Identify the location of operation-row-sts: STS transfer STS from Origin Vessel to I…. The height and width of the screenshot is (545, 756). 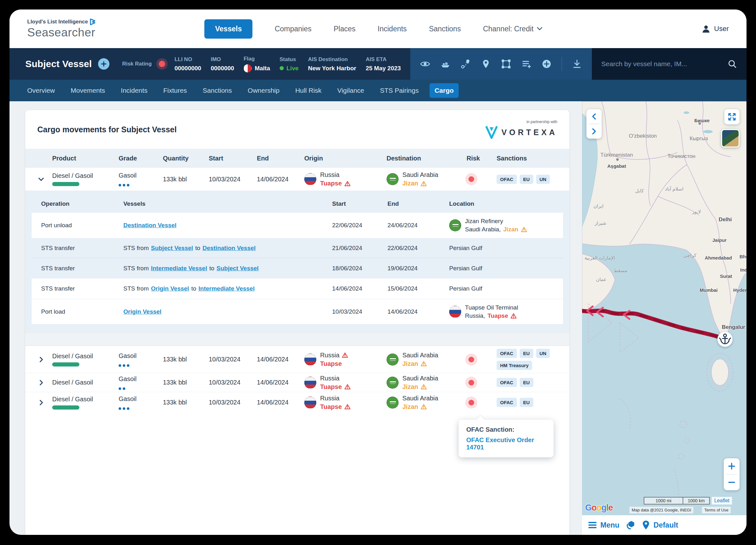
(297, 289).